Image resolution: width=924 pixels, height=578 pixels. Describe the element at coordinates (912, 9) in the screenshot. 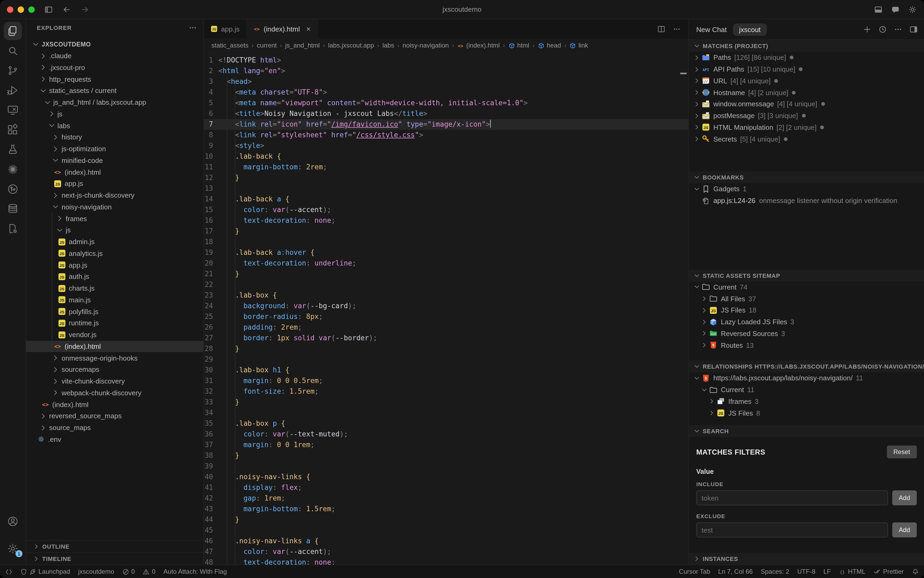

I see `settings-gear-icon` at that location.